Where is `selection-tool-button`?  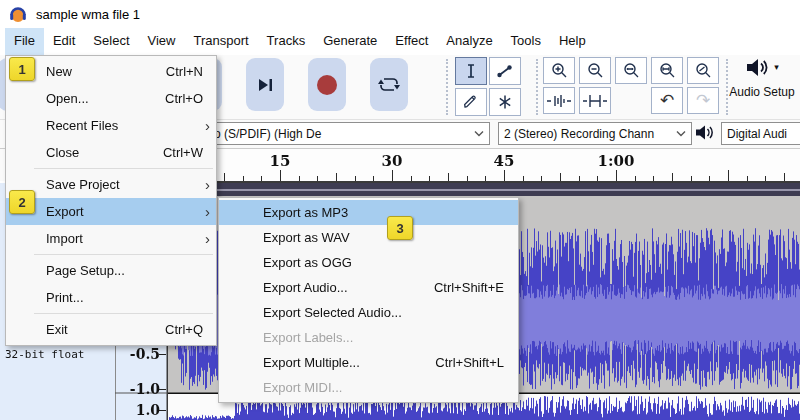
selection-tool-button is located at coordinates (471, 71).